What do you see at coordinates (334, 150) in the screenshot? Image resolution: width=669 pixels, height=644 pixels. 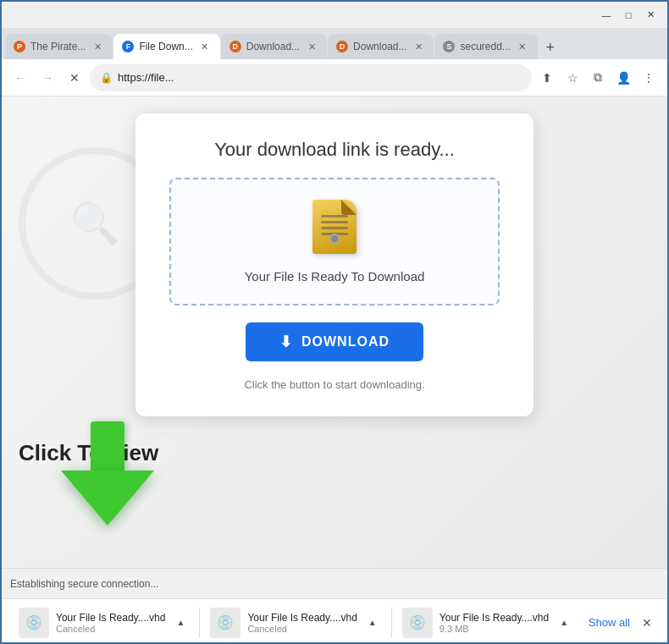 I see `card-title: Your download link is ready...` at bounding box center [334, 150].